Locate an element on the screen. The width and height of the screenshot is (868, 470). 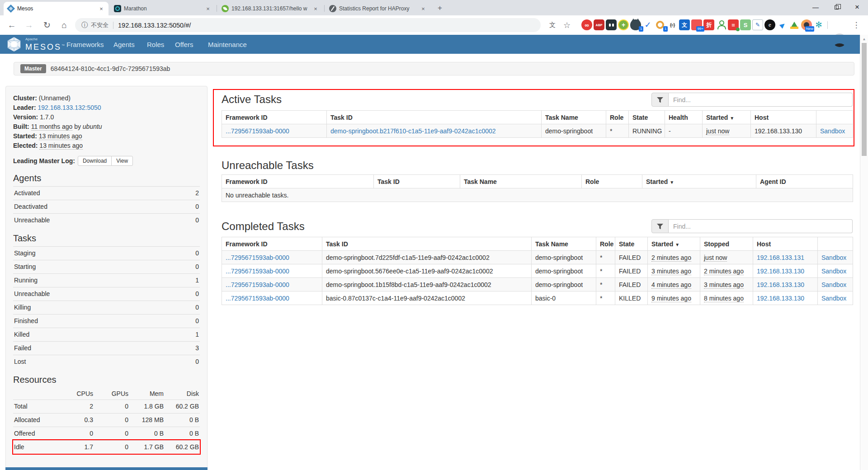
extension-person-icon is located at coordinates (721, 25).